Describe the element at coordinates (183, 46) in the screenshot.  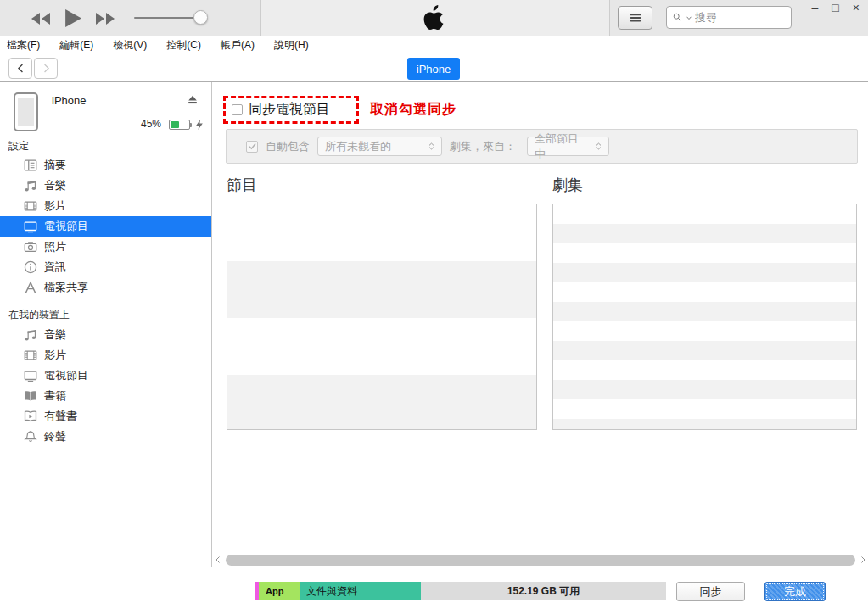
I see `menu-controls: 控制(C)` at that location.